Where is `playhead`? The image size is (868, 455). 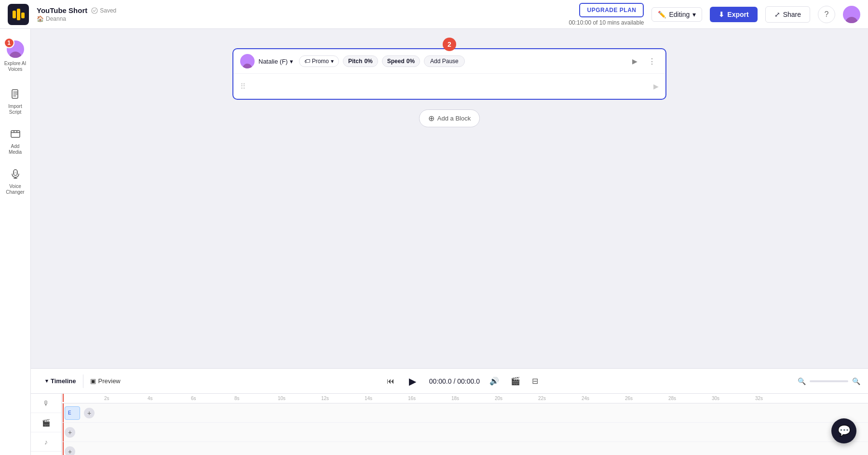
playhead is located at coordinates (63, 398).